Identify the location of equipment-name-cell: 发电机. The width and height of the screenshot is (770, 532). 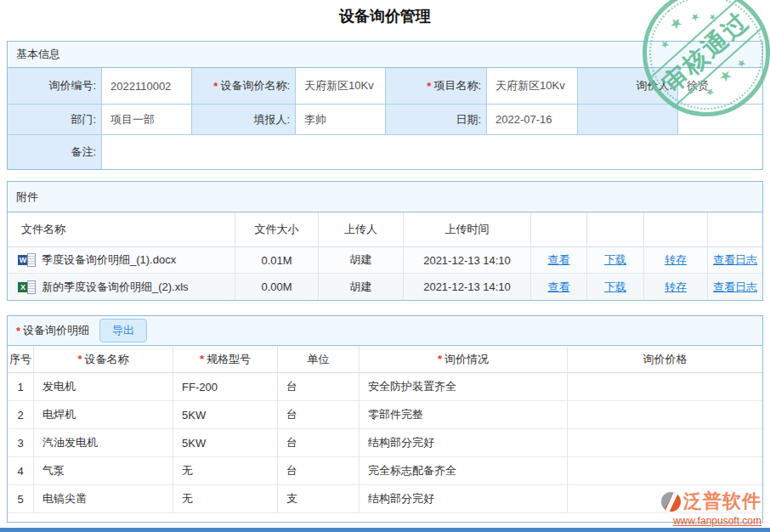
(104, 388).